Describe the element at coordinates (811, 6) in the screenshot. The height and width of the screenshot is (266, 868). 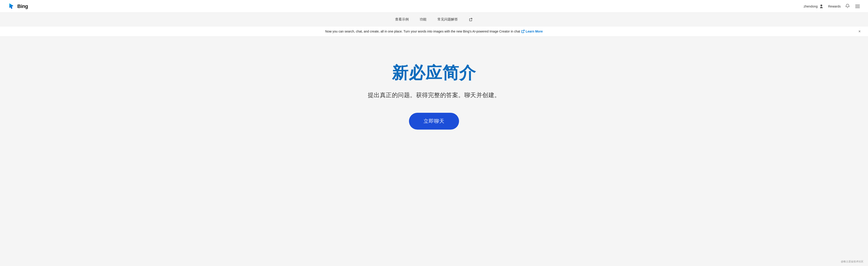
I see `username-label: zhendong` at that location.